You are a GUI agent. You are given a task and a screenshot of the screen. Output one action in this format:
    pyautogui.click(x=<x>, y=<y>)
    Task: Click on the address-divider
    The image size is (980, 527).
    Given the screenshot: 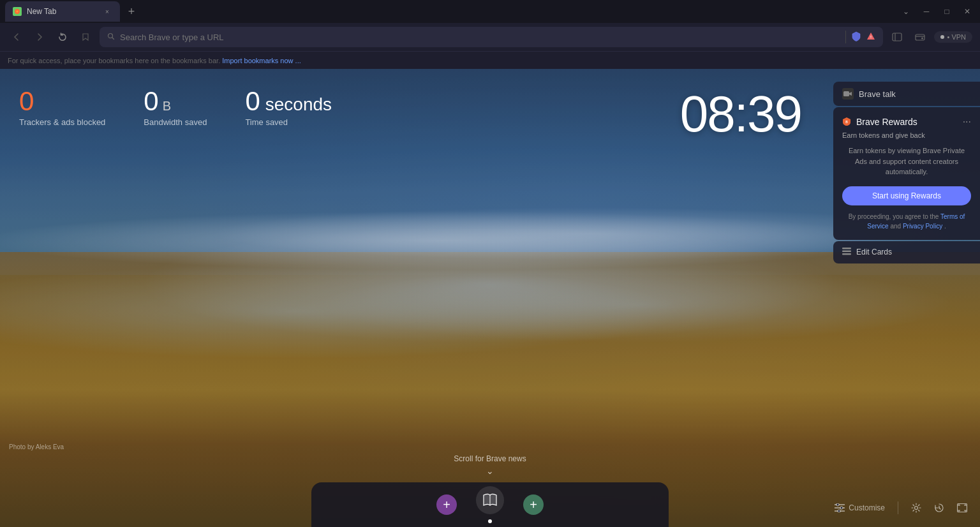 What is the action you would take?
    pyautogui.click(x=846, y=37)
    